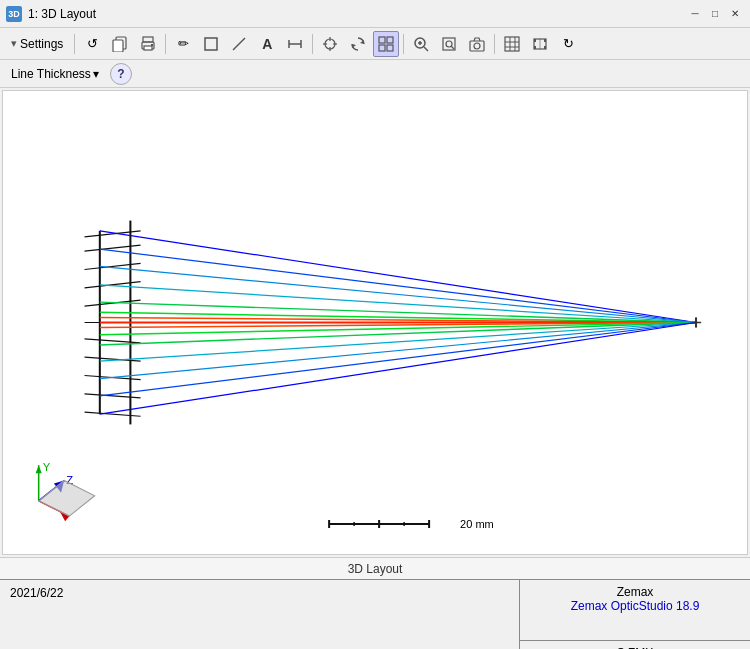 This screenshot has width=750, height=649. What do you see at coordinates (42, 44) in the screenshot?
I see `settings-label: Settings` at bounding box center [42, 44].